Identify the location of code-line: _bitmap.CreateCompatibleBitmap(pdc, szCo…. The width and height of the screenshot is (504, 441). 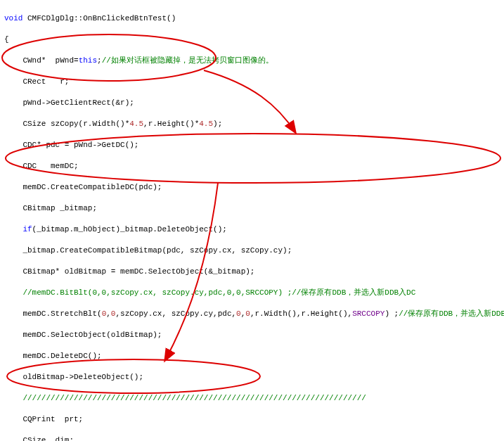
(254, 250).